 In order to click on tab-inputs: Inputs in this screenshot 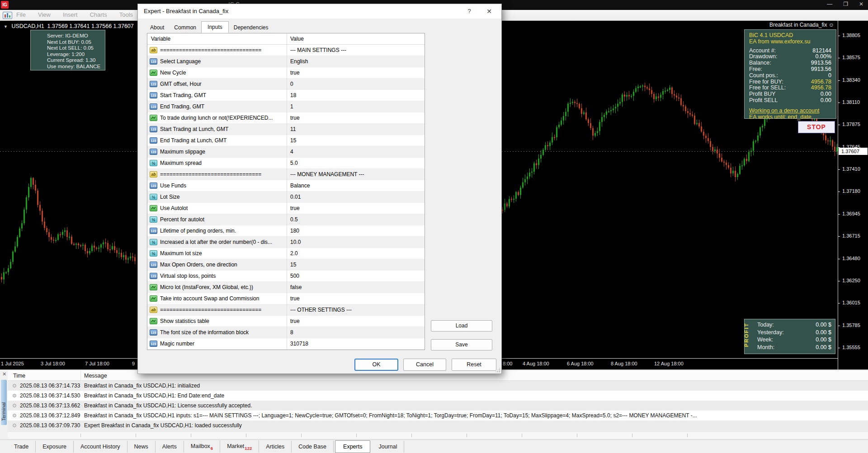, I will do `click(215, 27)`.